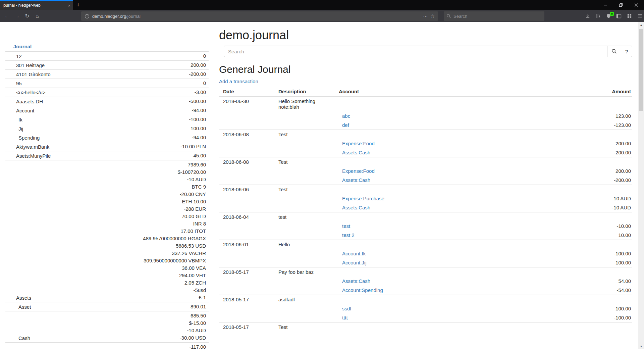 This screenshot has height=349, width=644. Describe the element at coordinates (447, 153) in the screenshot. I see `posting-account-cell: Assets:Cash` at that location.